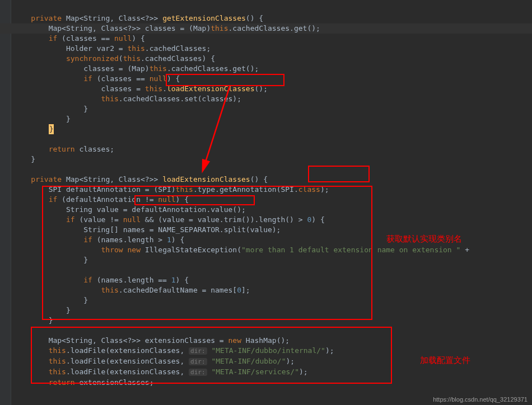  Describe the element at coordinates (171, 189) in the screenshot. I see `code-line: SPI defaultAnnotation = (SPI)this.type.g…` at that location.